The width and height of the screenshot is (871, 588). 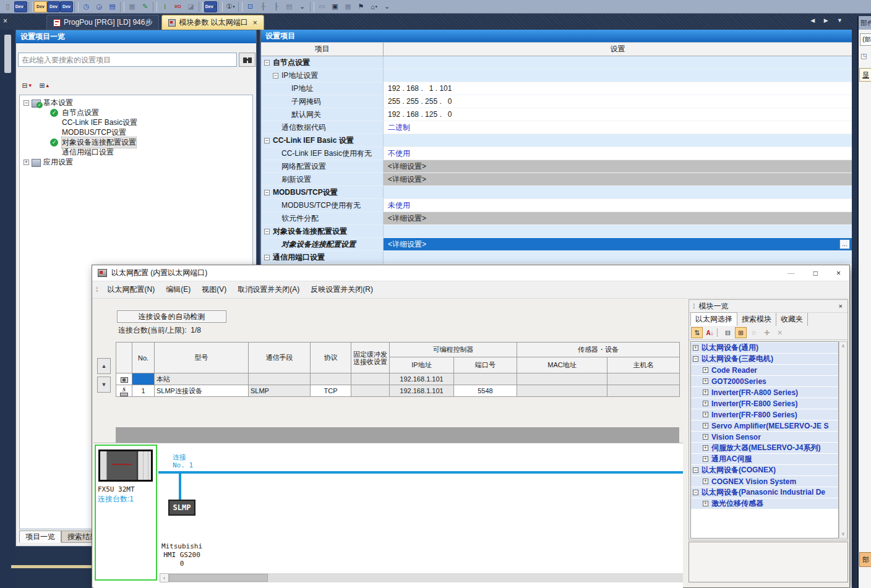 What do you see at coordinates (557, 115) in the screenshot?
I see `settings-row: 默认网关 192 . 168 . 125 . 0` at bounding box center [557, 115].